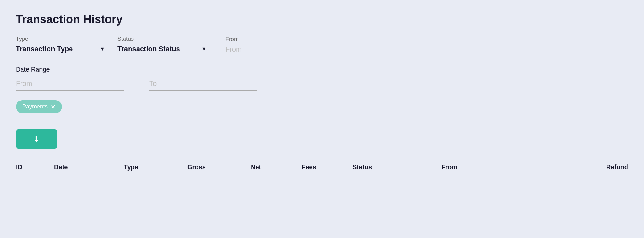  Describe the element at coordinates (149, 49) in the screenshot. I see `transaction-status-value: Transaction Status` at that location.